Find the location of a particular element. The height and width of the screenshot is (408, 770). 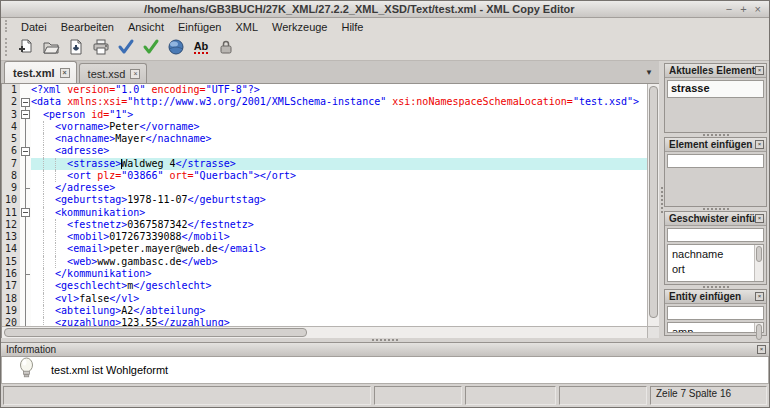

list-item: ort is located at coordinates (711, 270).